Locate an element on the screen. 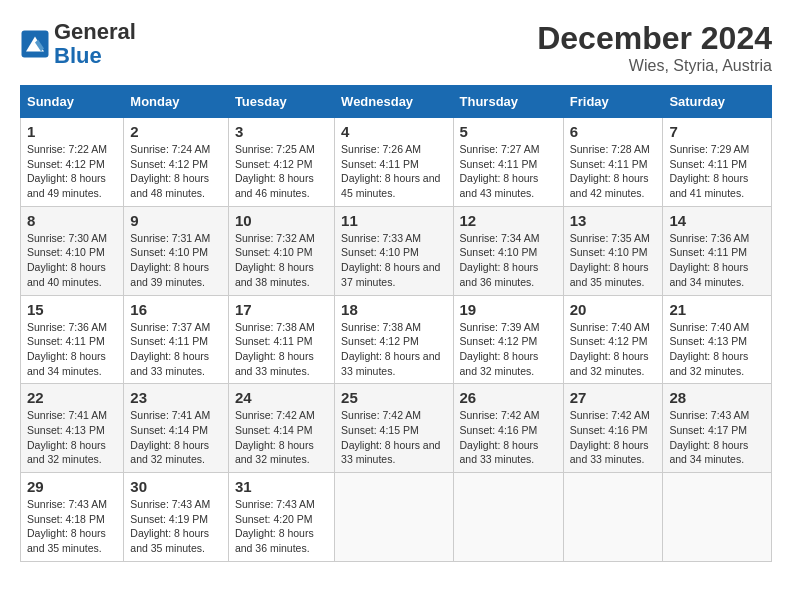 This screenshot has width=792, height=612. day-number: 12 is located at coordinates (508, 220).